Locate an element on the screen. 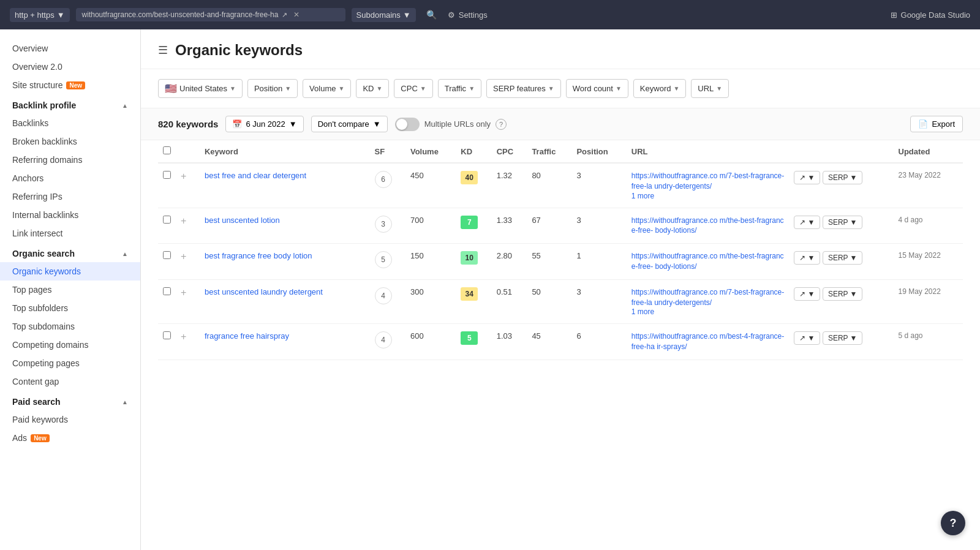 This screenshot has height=550, width=980. compare-selector: Don't compare ▼ is located at coordinates (349, 124).